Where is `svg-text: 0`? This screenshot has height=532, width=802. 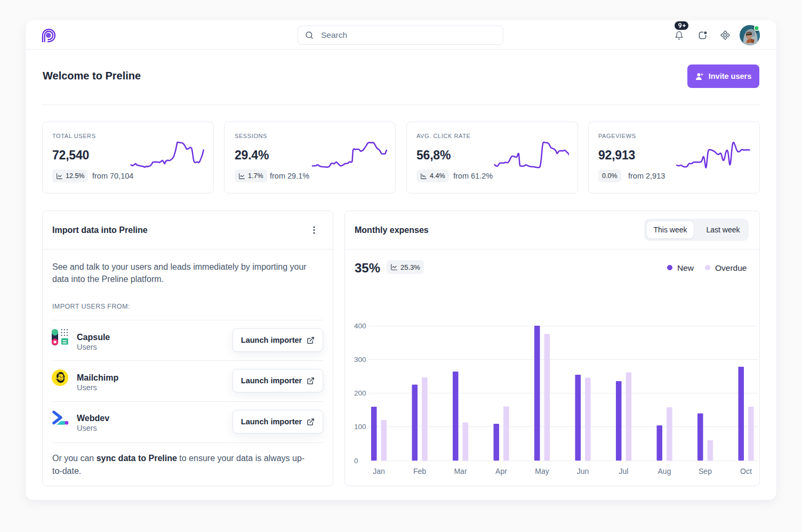 svg-text: 0 is located at coordinates (356, 461).